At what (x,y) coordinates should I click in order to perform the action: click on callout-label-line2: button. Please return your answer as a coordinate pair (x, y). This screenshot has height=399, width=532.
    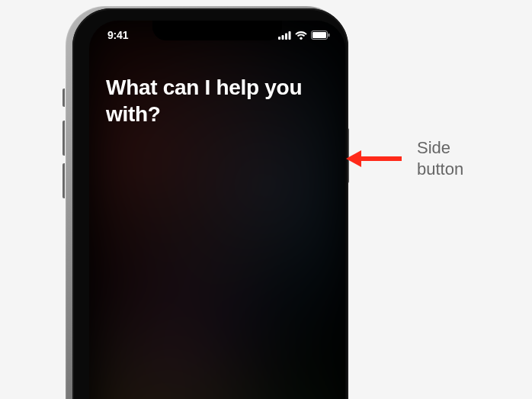
    Looking at the image, I should click on (441, 169).